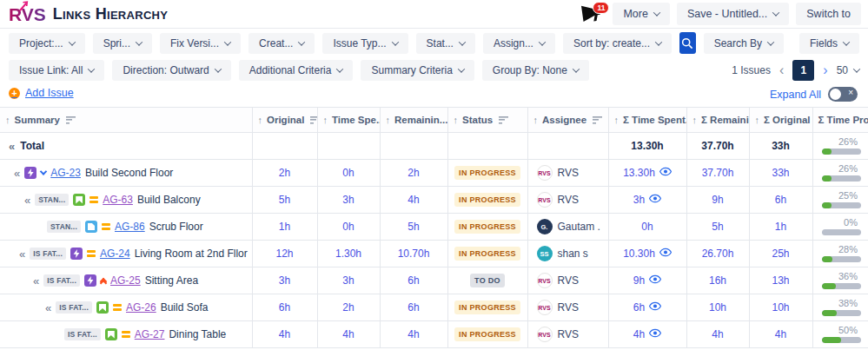 Image resolution: width=868 pixels, height=350 pixels. I want to click on original-estimate-cell: 3h, so click(285, 281).